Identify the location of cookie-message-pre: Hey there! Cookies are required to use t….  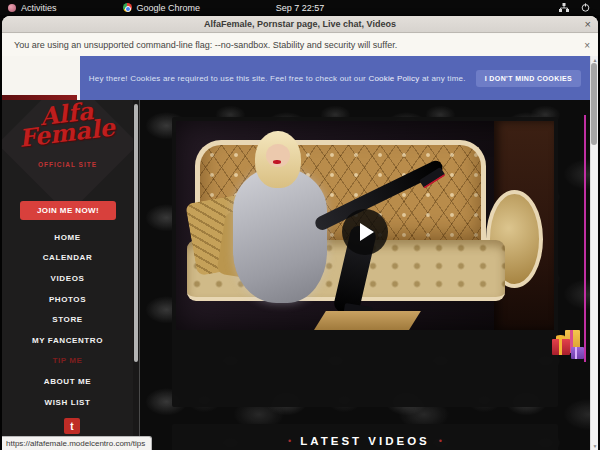
(229, 78).